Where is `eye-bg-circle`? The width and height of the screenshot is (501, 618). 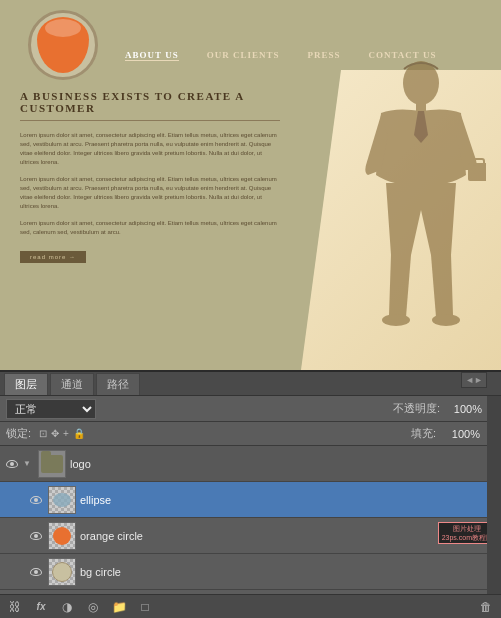 eye-bg-circle is located at coordinates (36, 572).